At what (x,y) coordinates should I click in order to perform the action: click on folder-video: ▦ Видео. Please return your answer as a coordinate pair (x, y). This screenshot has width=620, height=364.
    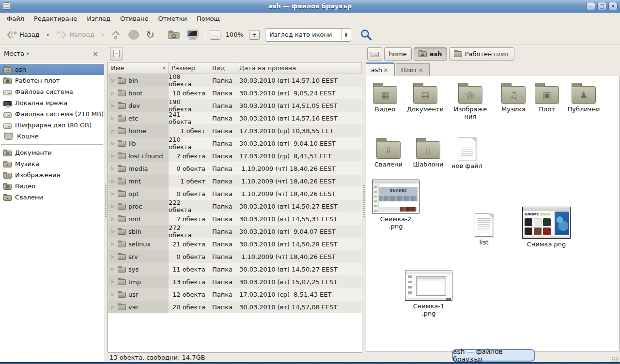
    Looking at the image, I should click on (385, 97).